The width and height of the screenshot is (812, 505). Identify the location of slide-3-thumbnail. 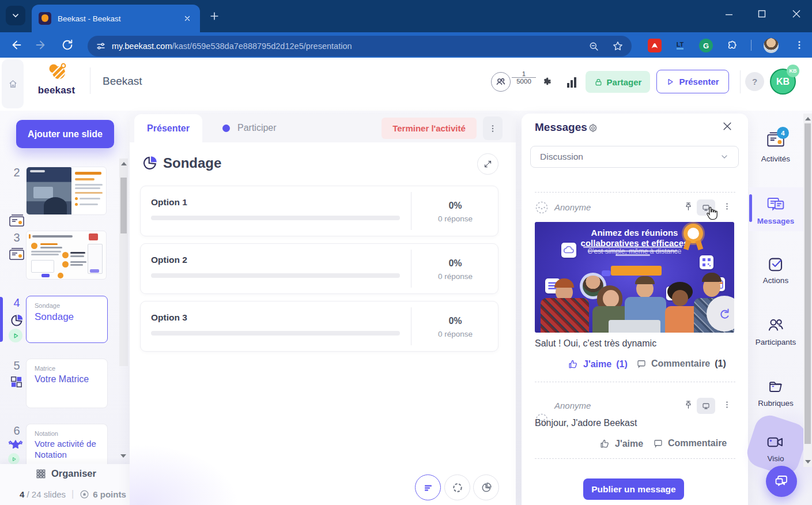
(66, 255).